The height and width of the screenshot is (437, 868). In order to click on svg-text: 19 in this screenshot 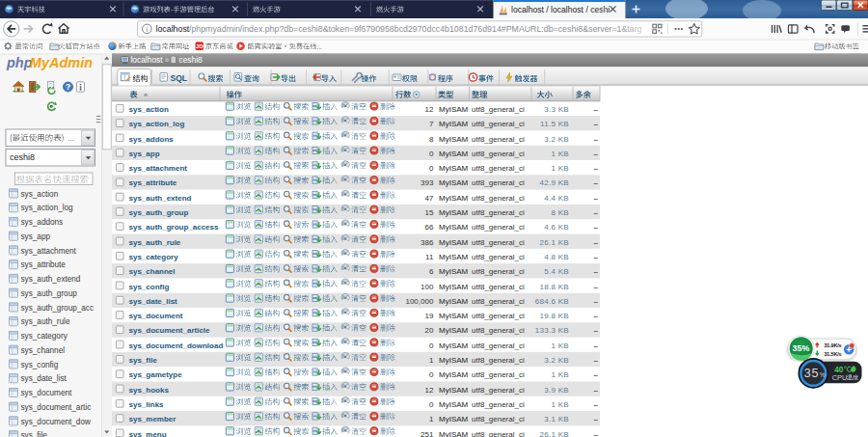, I will do `click(428, 316)`.